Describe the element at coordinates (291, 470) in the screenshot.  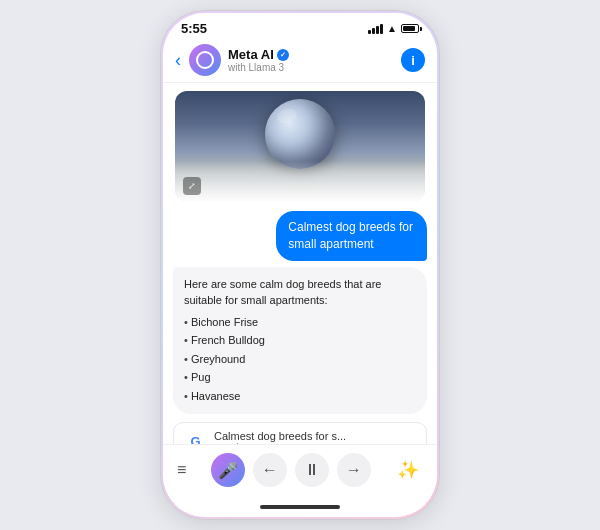
I see `toolbar-center: 🎤 ← ⏸ →` at that location.